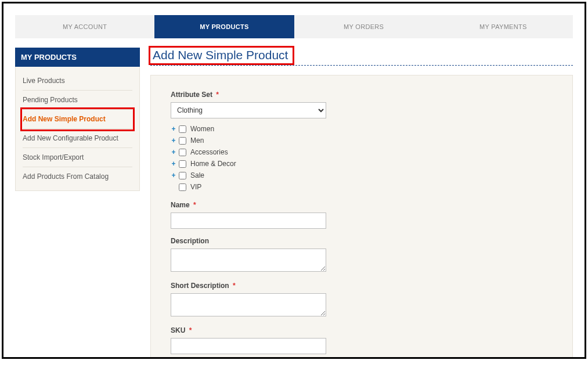 The height and width of the screenshot is (378, 588). I want to click on checkbox-sale, so click(182, 175).